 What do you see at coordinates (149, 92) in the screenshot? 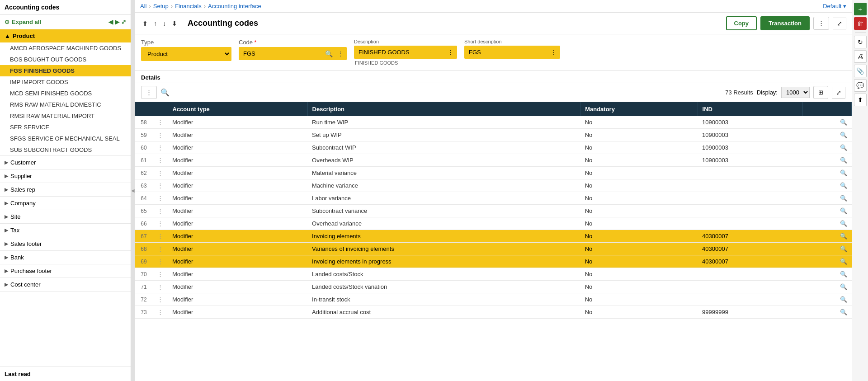
I see `table-menu-button: ⋮` at bounding box center [149, 92].